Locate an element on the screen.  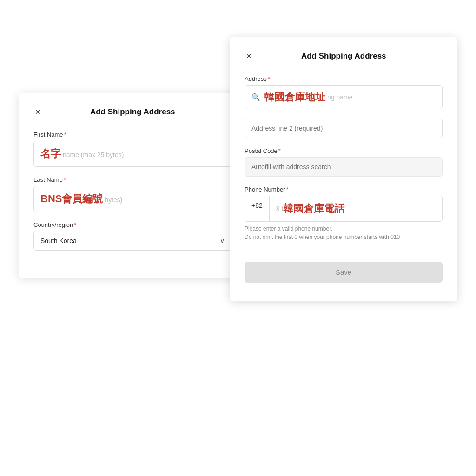
right-dialog-title: Add Shipping Address is located at coordinates (344, 56).